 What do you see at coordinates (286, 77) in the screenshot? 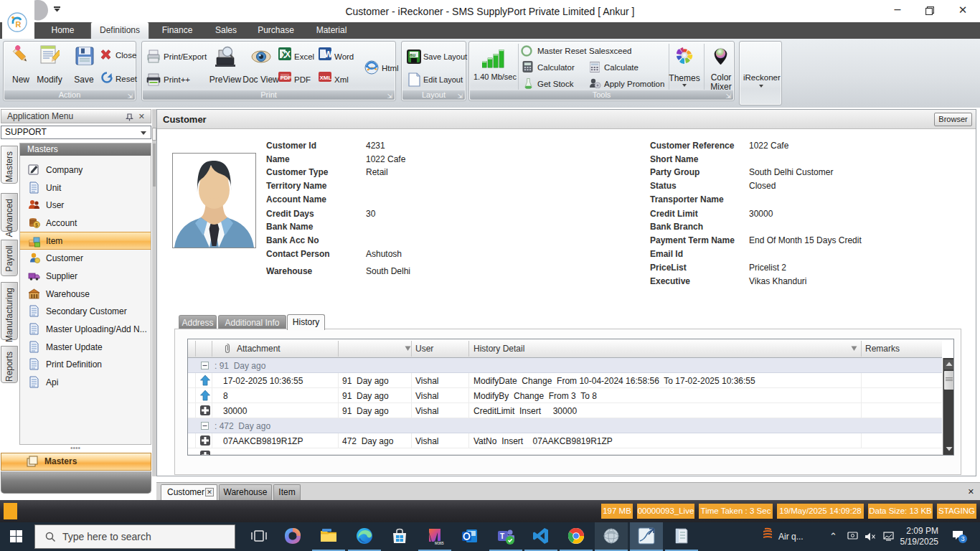
I see `svg-text: PDF` at bounding box center [286, 77].